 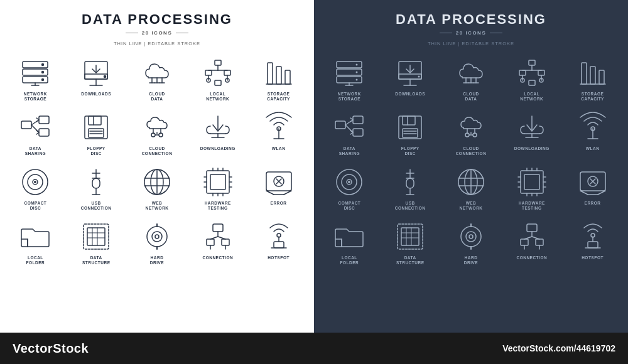 I want to click on label-downloading-dark: DOWNLOADING, so click(x=532, y=149).